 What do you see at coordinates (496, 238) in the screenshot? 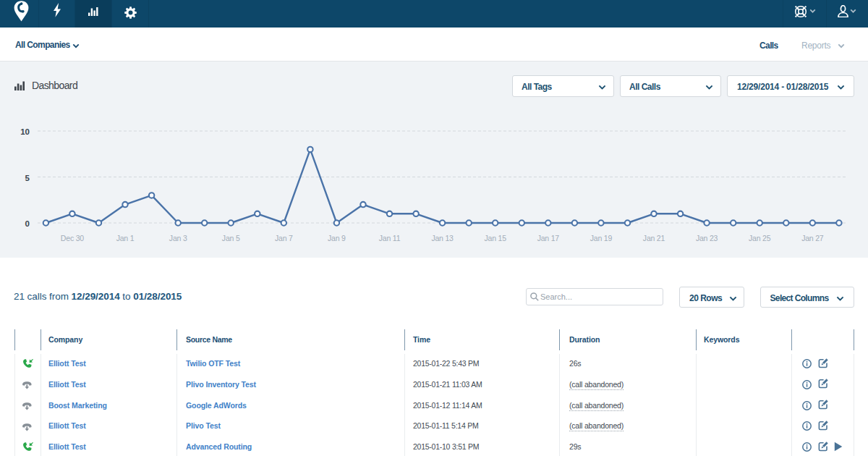
I see `svg-text: Jan 15` at bounding box center [496, 238].